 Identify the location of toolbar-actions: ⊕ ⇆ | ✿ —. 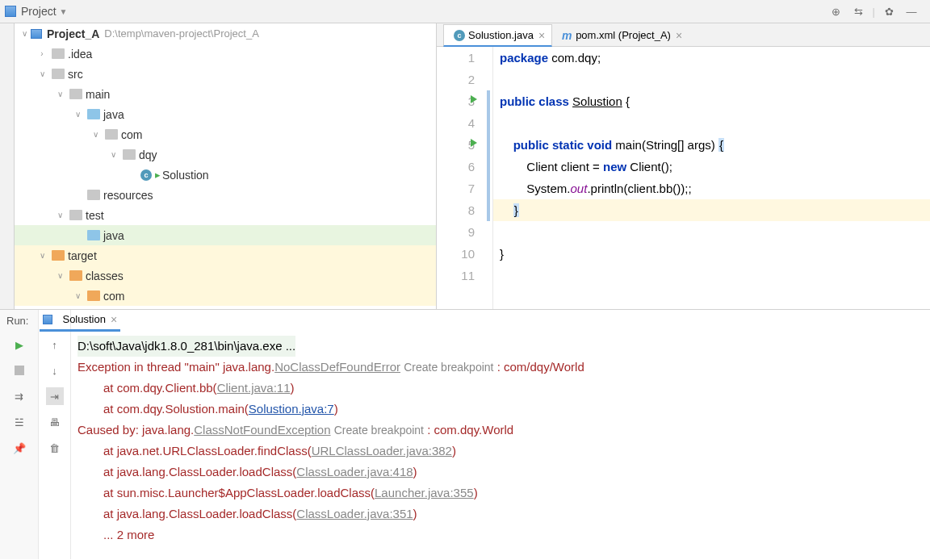
(878, 11).